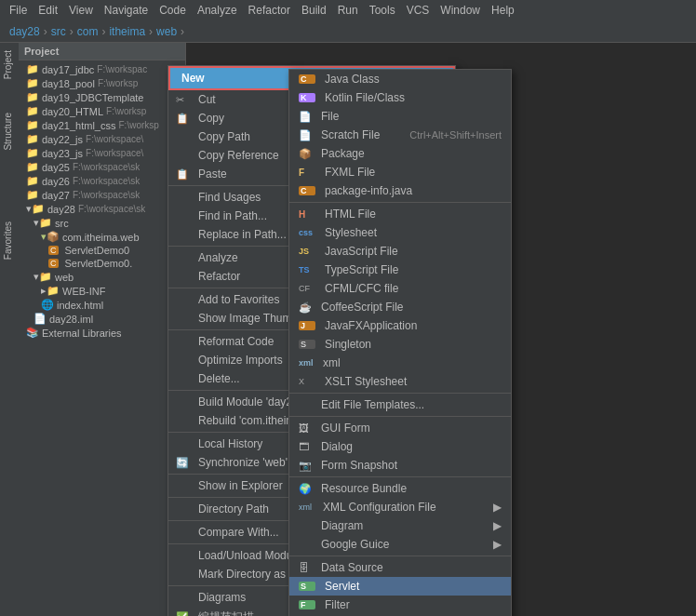 The width and height of the screenshot is (696, 616). Describe the element at coordinates (48, 10) in the screenshot. I see `menu-edit: Edit` at that location.